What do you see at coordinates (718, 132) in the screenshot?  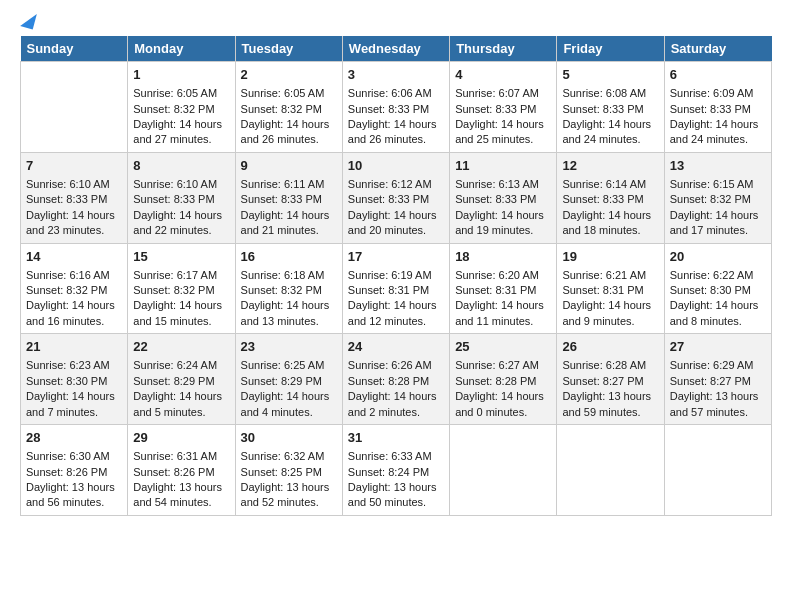 I see `daylight-text: Daylight: 14 hours and 24 minutes.` at bounding box center [718, 132].